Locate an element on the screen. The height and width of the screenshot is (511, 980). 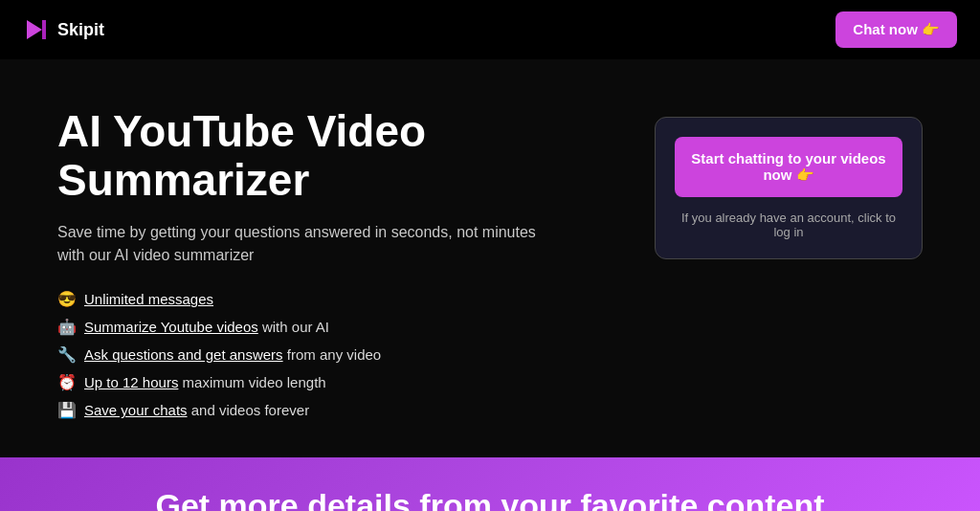
hero-subtitle: Save time by getting your questions answ… is located at coordinates (306, 244).